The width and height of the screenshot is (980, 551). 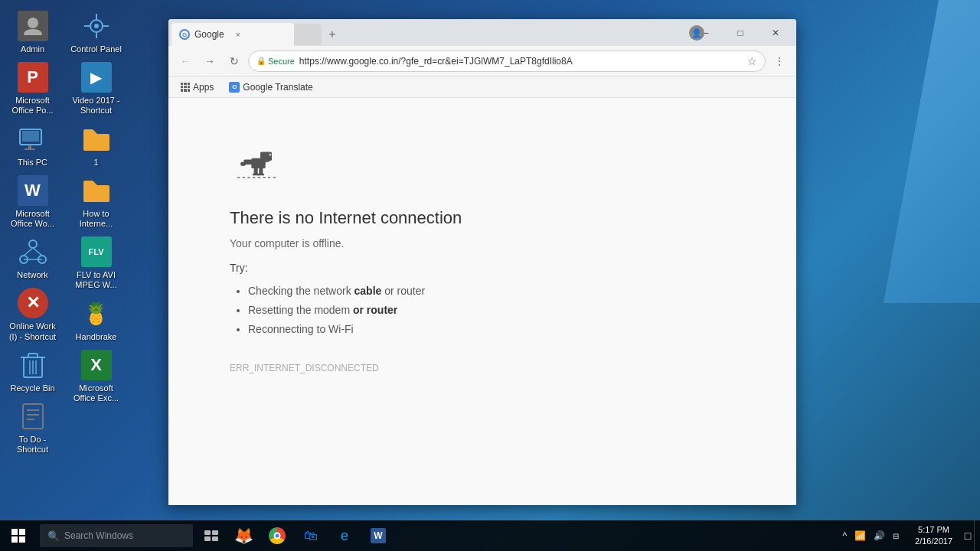 I want to click on desktop-icon-admin: Admin, so click(x=32, y=32).